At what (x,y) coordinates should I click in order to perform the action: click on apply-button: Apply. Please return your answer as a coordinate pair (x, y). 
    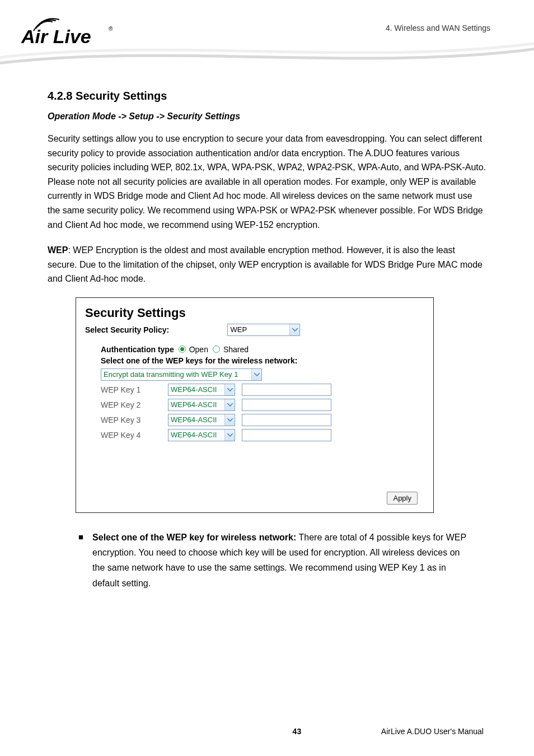
    Looking at the image, I should click on (402, 498).